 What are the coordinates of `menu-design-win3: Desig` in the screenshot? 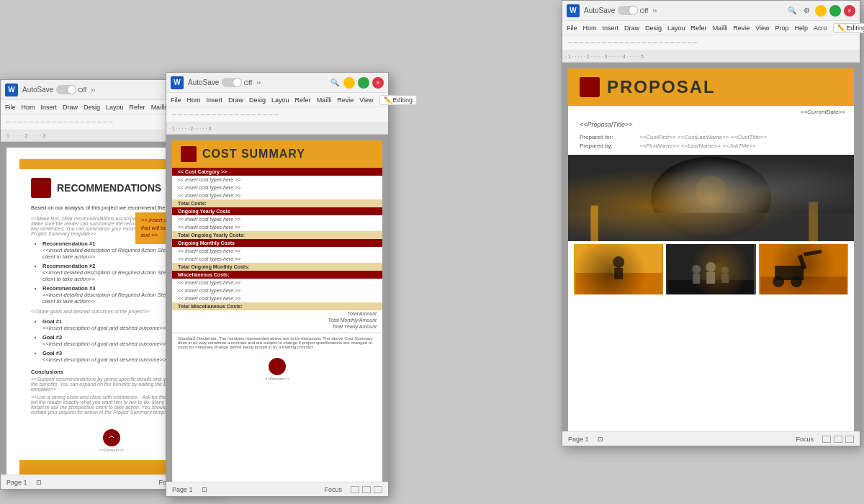 It's located at (654, 28).